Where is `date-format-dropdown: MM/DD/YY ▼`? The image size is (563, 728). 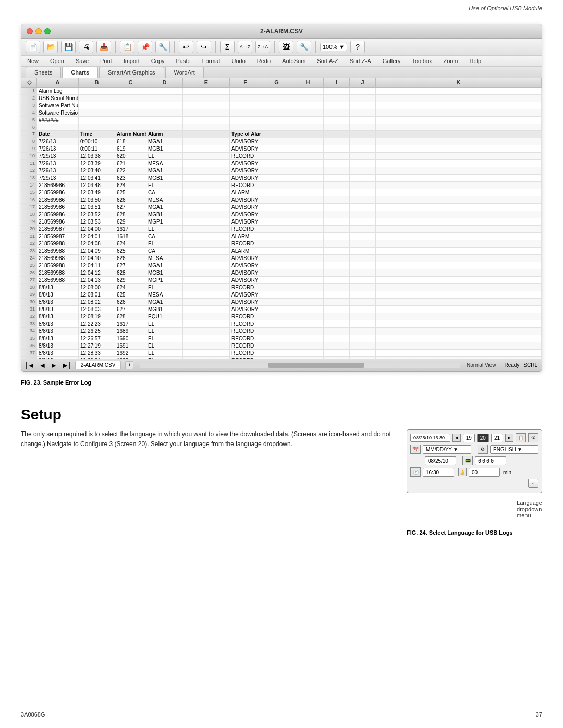
date-format-dropdown: MM/DD/YY ▼ is located at coordinates (447, 449).